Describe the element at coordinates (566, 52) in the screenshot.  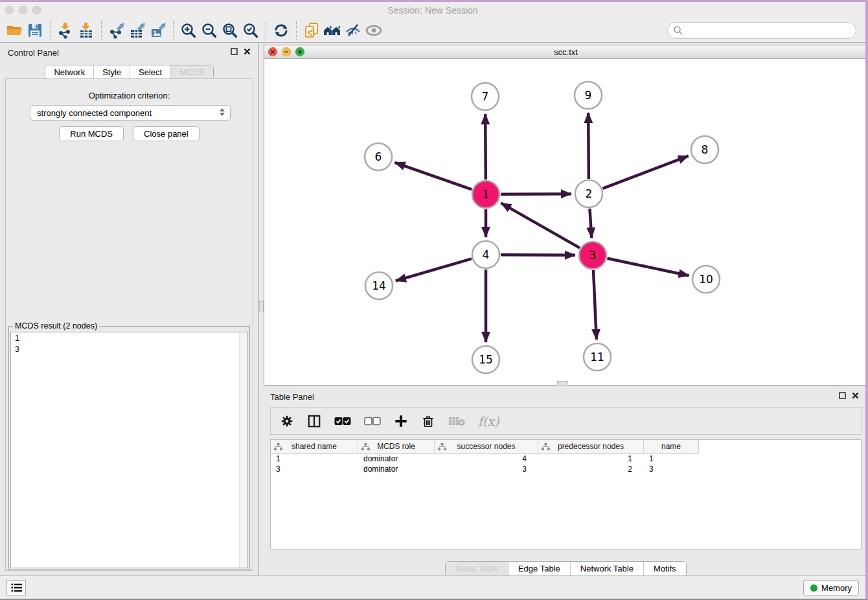
I see `network-window-titlebar: scc.txt` at that location.